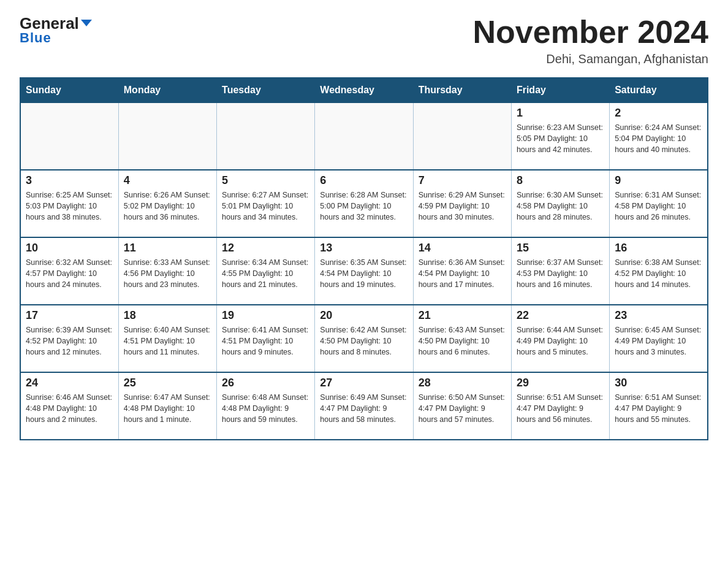  What do you see at coordinates (168, 341) in the screenshot?
I see `day-info: Sunrise: 6:40 AM Sunset: 4:51 PM Dayligh…` at bounding box center [168, 341].